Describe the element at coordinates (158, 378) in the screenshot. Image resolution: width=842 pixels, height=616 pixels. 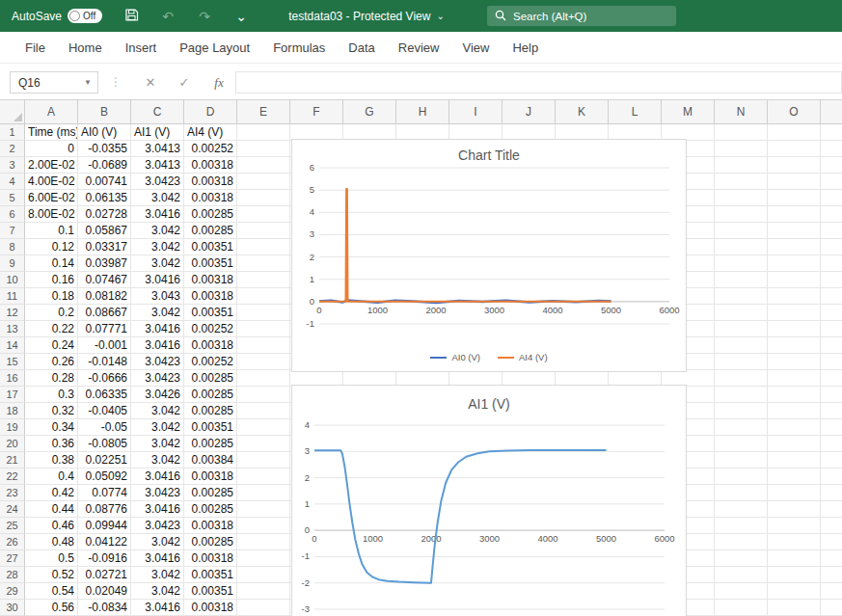
I see `cell-C16: 3.0423` at that location.